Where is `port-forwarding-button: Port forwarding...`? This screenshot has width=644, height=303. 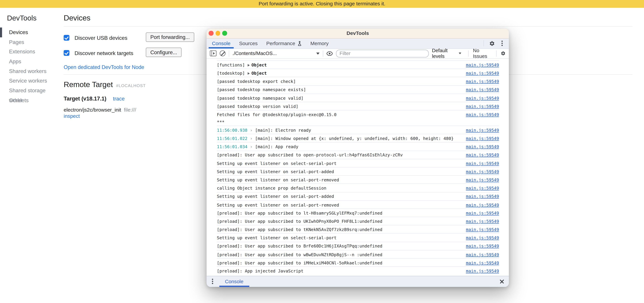
port-forwarding-button: Port forwarding... is located at coordinates (170, 37).